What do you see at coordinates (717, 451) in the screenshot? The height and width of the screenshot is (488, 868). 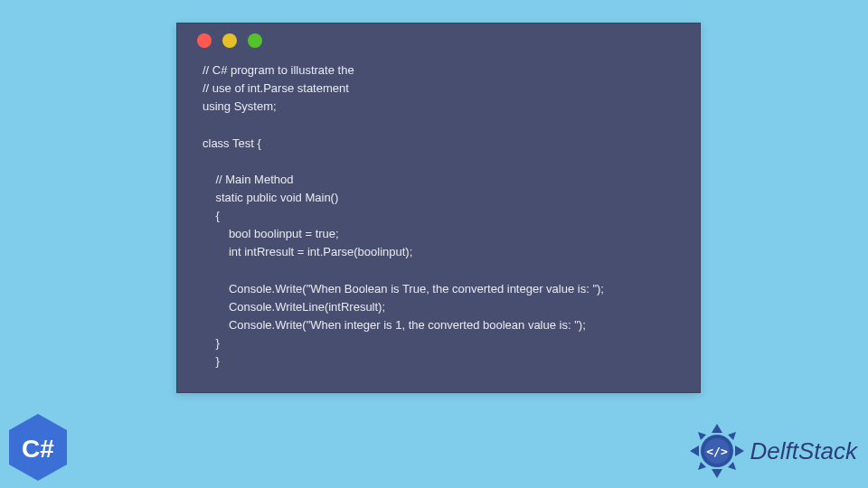 I see `delftstack-badge-icon: </>` at bounding box center [717, 451].